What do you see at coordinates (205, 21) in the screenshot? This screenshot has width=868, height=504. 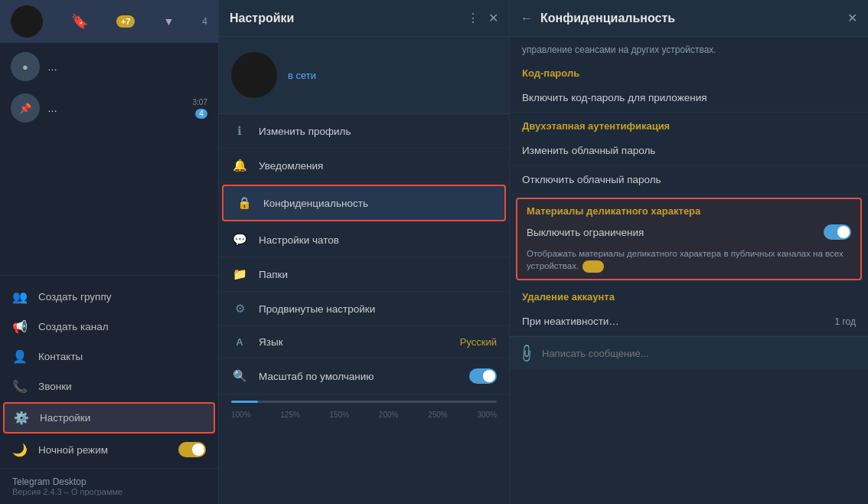 I see `chat-count-badge: 4` at bounding box center [205, 21].